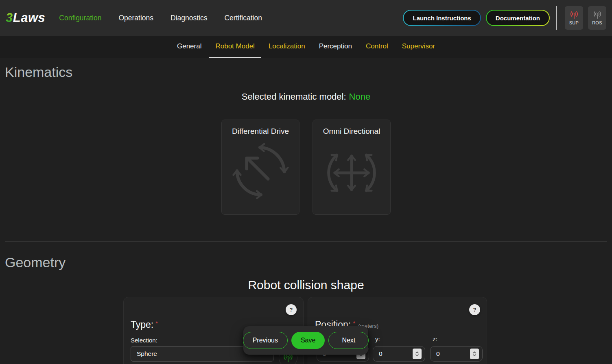 This screenshot has width=612, height=364. What do you see at coordinates (442, 18) in the screenshot?
I see `launch-instructions-label: Launch Instructions` at bounding box center [442, 18].